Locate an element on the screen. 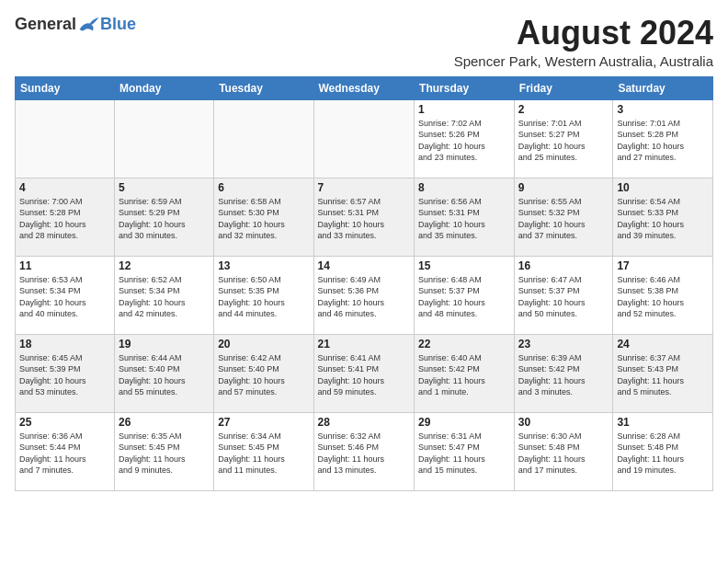  calendar-cell: 29Sunrise: 6:31 AM Sunset: 5:47 PM Dayli… is located at coordinates (465, 451).